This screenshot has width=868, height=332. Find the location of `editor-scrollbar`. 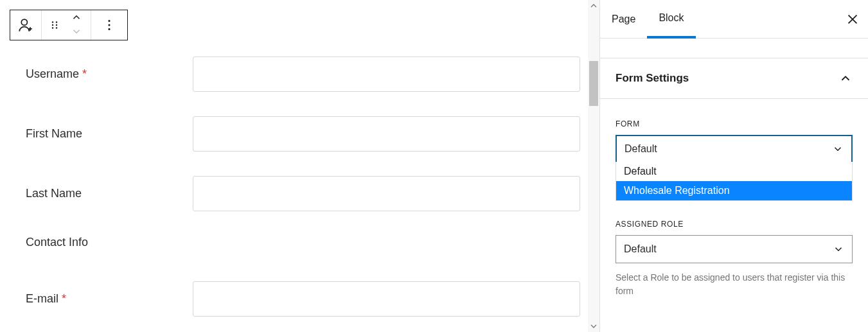

editor-scrollbar is located at coordinates (594, 166).